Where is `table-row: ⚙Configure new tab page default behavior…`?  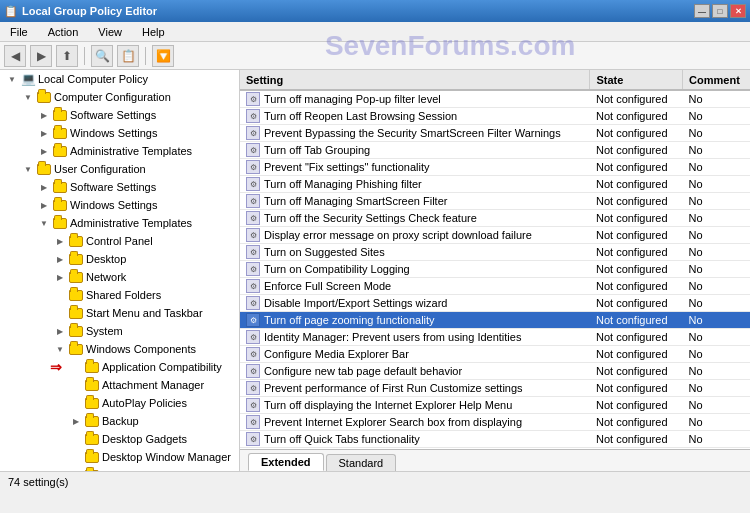 table-row: ⚙Configure new tab page default behavior… is located at coordinates (495, 372).